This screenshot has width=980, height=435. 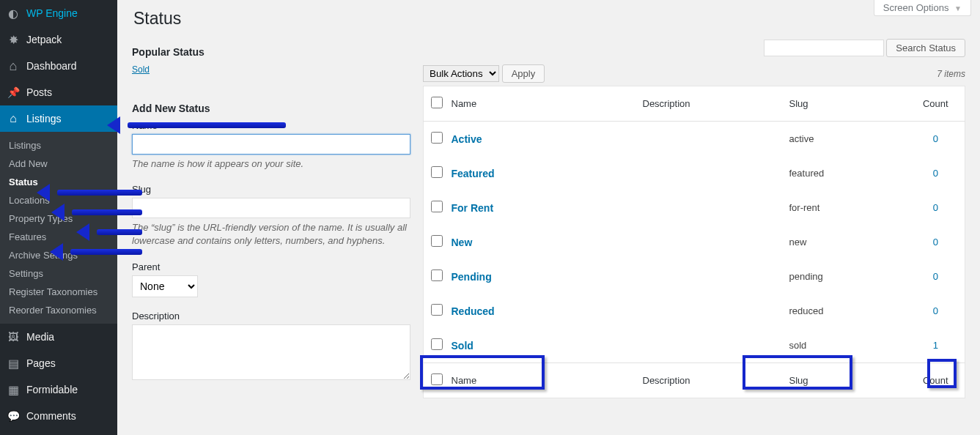 What do you see at coordinates (695, 242) in the screenshot?
I see `table-row: Newnew0` at bounding box center [695, 242].